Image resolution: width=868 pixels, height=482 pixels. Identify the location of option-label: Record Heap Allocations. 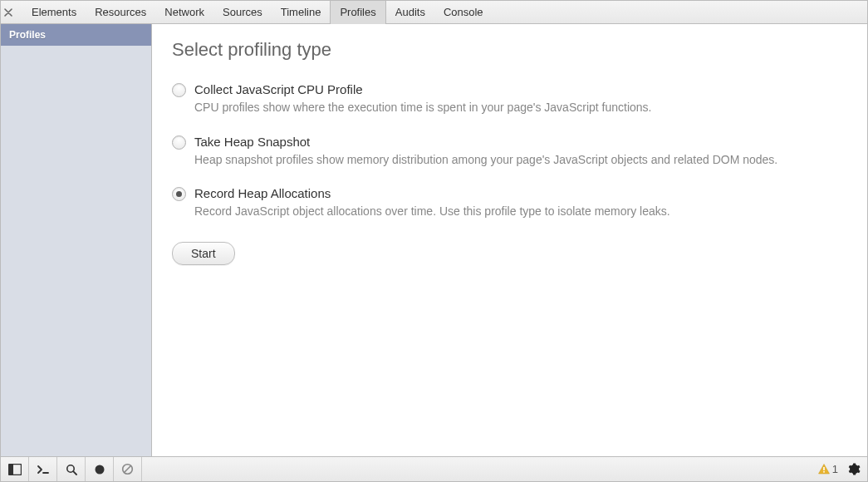
(521, 193).